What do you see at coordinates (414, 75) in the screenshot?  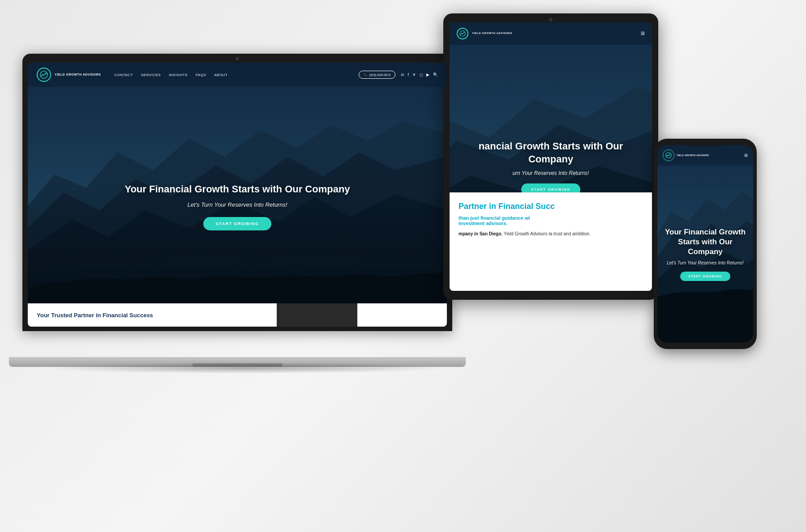 I see `twitter-icon: ✕` at bounding box center [414, 75].